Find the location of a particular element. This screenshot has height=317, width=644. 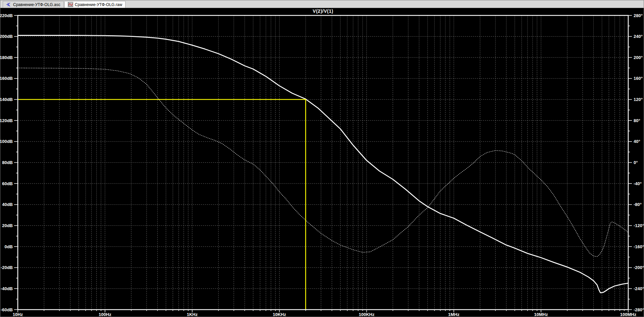

y-right-tick-label: 240° is located at coordinates (638, 36).